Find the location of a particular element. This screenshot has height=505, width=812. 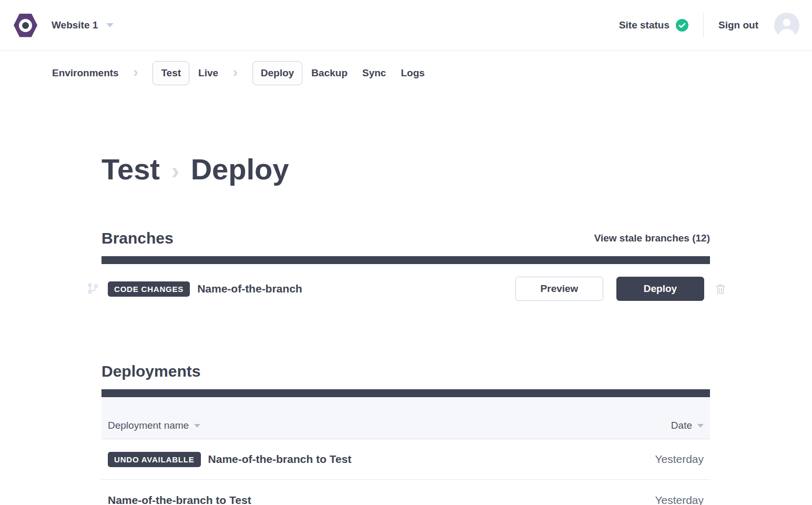

site-status: Site status is located at coordinates (654, 25).